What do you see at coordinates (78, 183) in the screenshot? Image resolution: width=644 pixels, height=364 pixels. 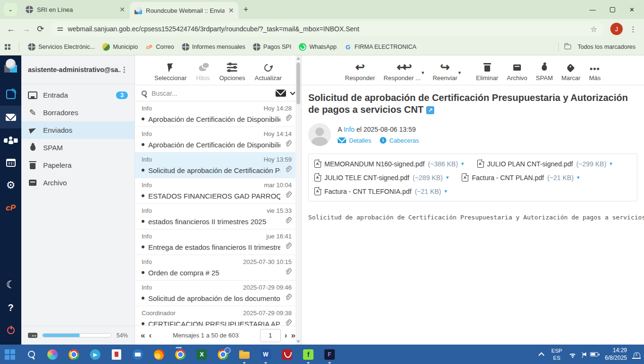 I see `folder-item: Archivo` at bounding box center [78, 183].